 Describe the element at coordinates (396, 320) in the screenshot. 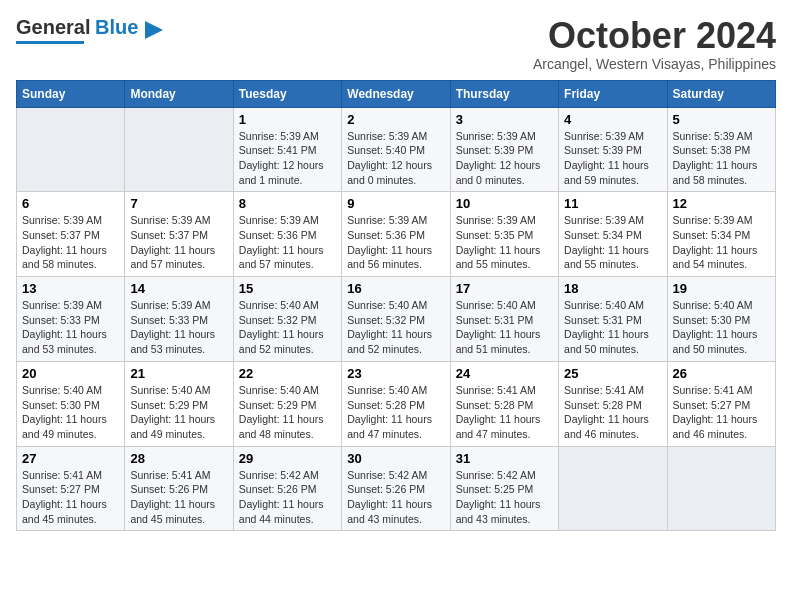

I see `calendar-day-cell: 16Sunrise: 5:40 AMSunset: 5:32 PMDayligh…` at that location.